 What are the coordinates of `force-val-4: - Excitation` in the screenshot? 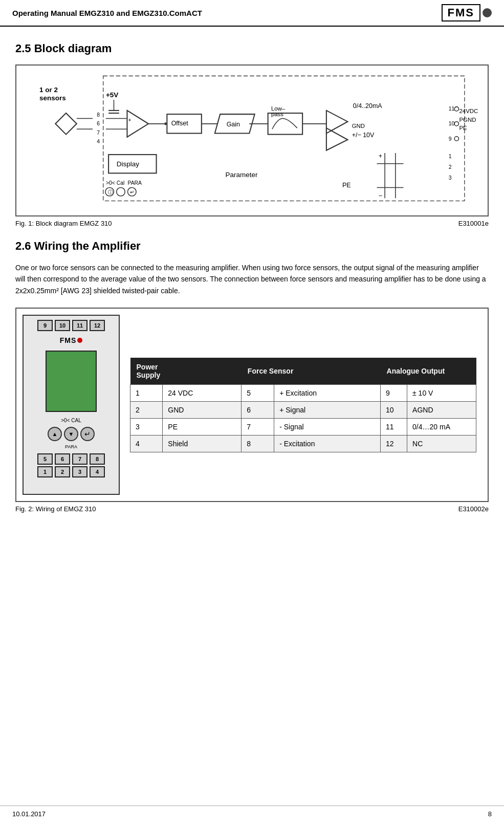 It's located at (327, 443).